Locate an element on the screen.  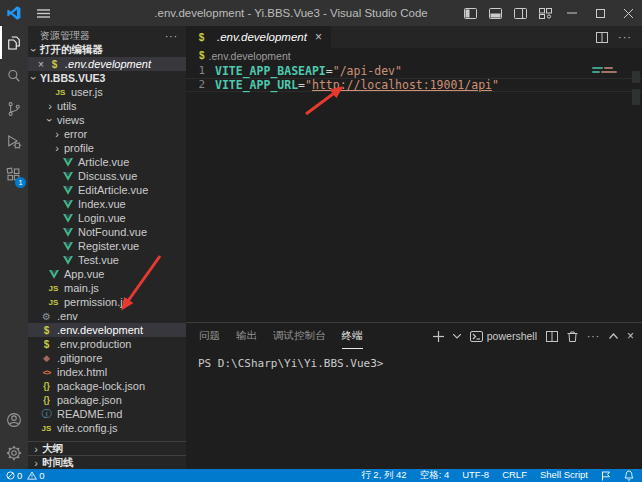
tree-item-label: views is located at coordinates (71, 120).